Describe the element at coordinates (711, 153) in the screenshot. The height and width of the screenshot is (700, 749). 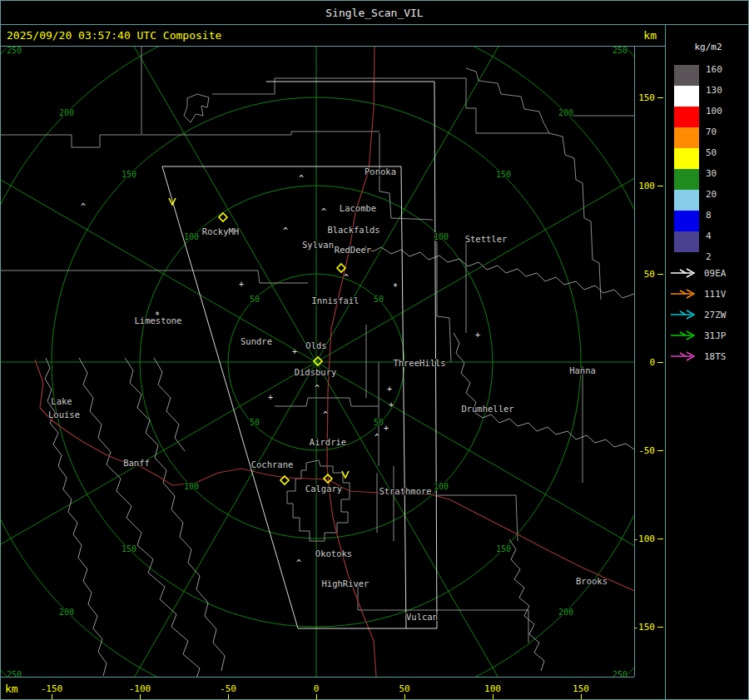
I see `legend-value-label: 50` at that location.